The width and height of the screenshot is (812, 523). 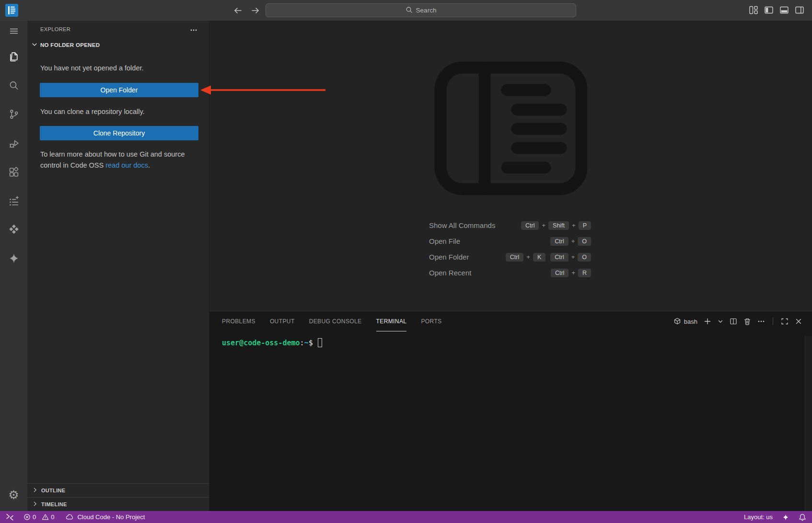 What do you see at coordinates (800, 10) in the screenshot?
I see `toggle-secondary-sidebar-icon` at bounding box center [800, 10].